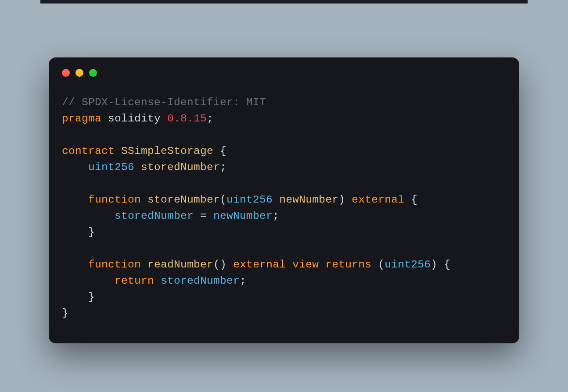 The height and width of the screenshot is (392, 568). Describe the element at coordinates (93, 73) in the screenshot. I see `maximize-icon` at that location.